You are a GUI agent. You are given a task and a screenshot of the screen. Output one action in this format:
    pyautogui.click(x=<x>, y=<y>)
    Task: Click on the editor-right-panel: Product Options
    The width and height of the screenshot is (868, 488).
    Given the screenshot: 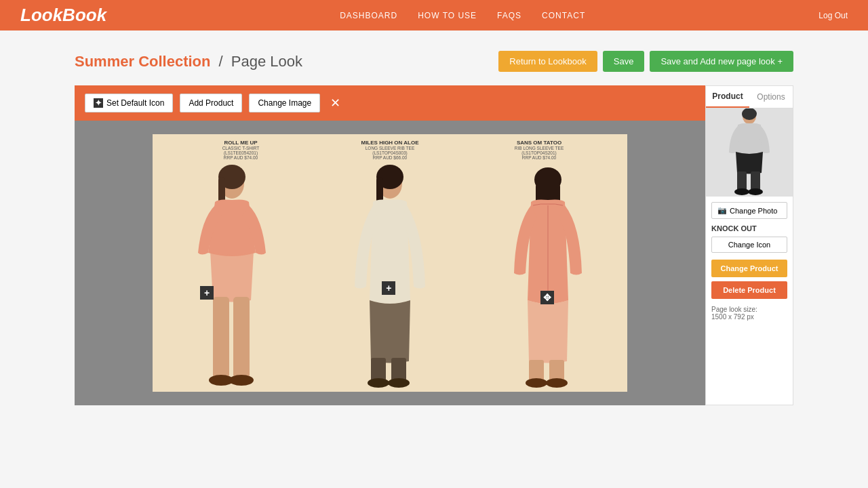 What is the action you would take?
    pyautogui.click(x=749, y=245)
    